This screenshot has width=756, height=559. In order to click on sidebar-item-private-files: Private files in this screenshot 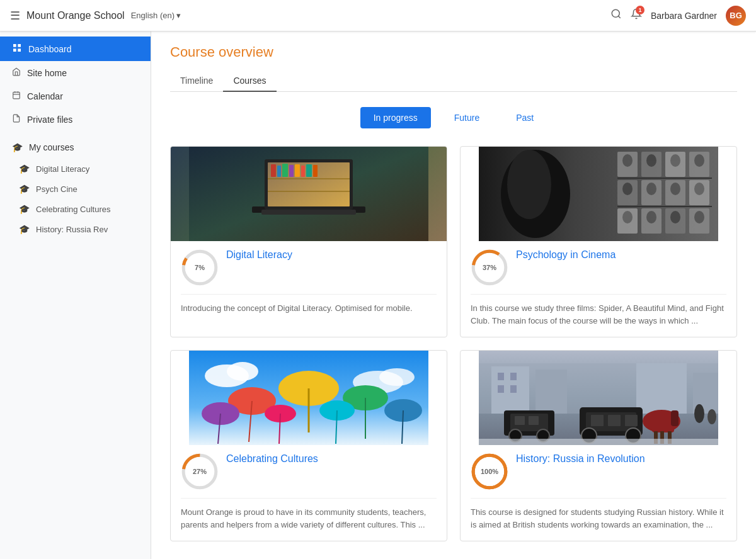, I will do `click(76, 120)`.